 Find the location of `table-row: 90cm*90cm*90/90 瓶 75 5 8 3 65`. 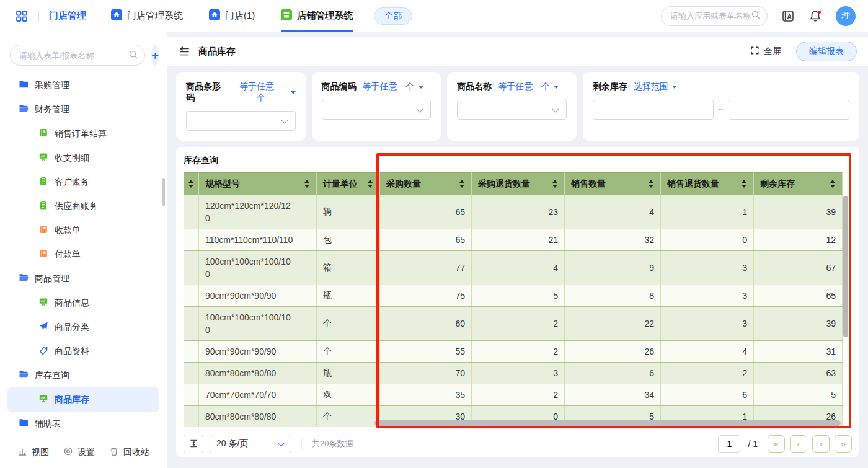

table-row: 90cm*90cm*90/90 瓶 75 5 8 3 65 is located at coordinates (513, 295).